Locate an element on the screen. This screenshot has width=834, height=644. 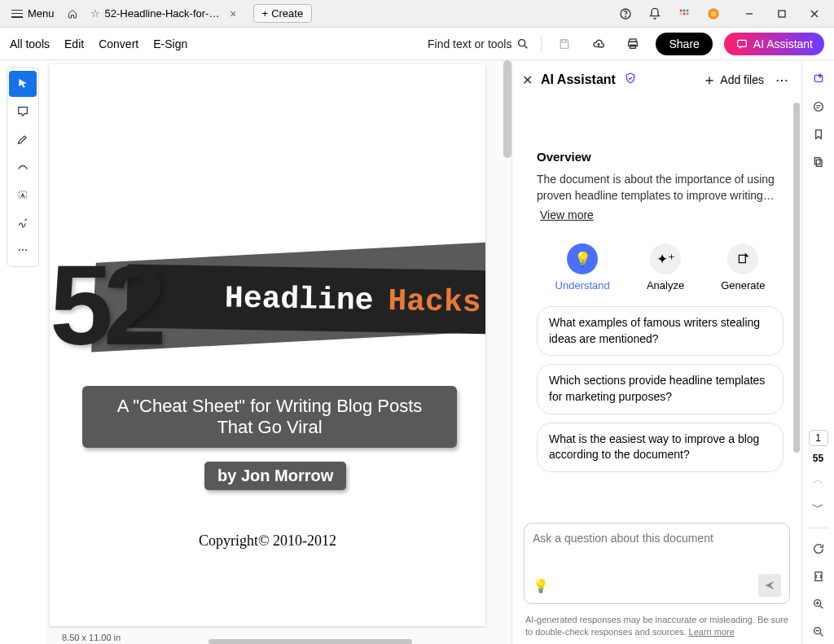
subtitle-box: A "Cheat Sheet" for Writing Blog Posts T… is located at coordinates (270, 417).